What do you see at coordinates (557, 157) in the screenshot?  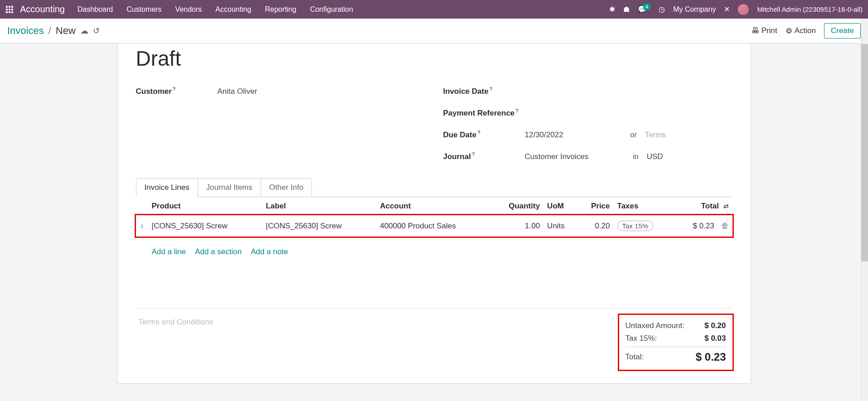 I see `journal-field: Customer Invoices` at bounding box center [557, 157].